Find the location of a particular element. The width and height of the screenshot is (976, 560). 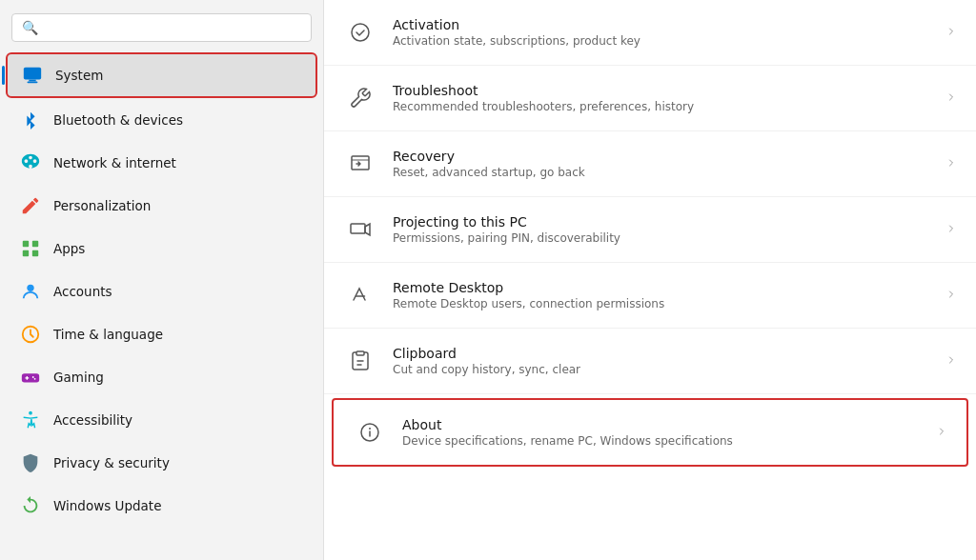

apps-icon is located at coordinates (30, 249).